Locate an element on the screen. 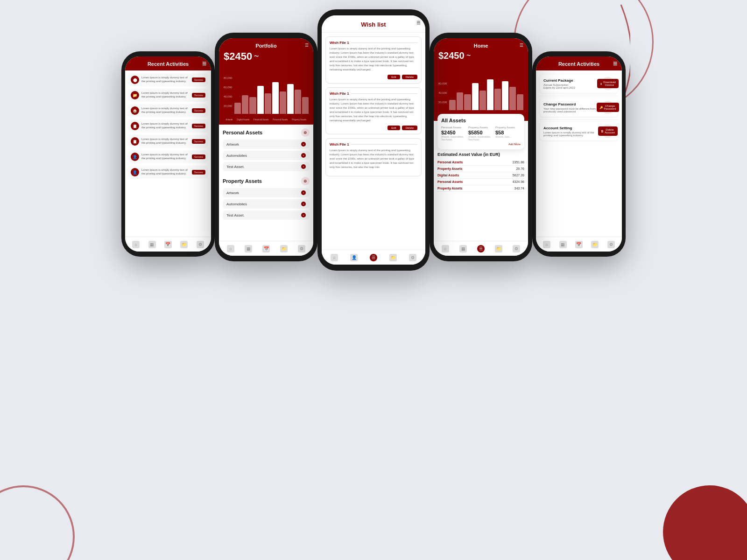 The width and height of the screenshot is (747, 560). wish-file-2-text: Lorem Ipsum is simply dummy text of the … is located at coordinates (374, 110).